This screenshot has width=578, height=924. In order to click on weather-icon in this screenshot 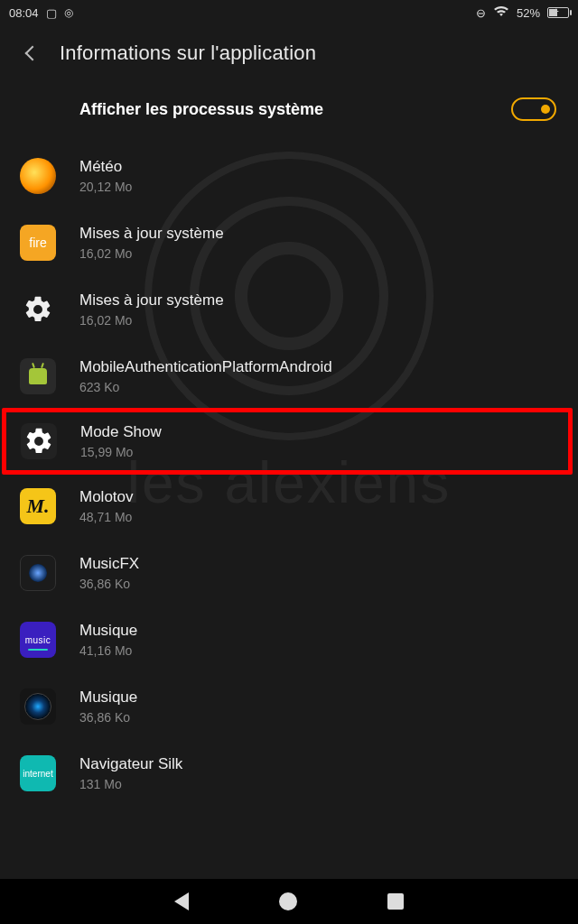, I will do `click(38, 176)`.